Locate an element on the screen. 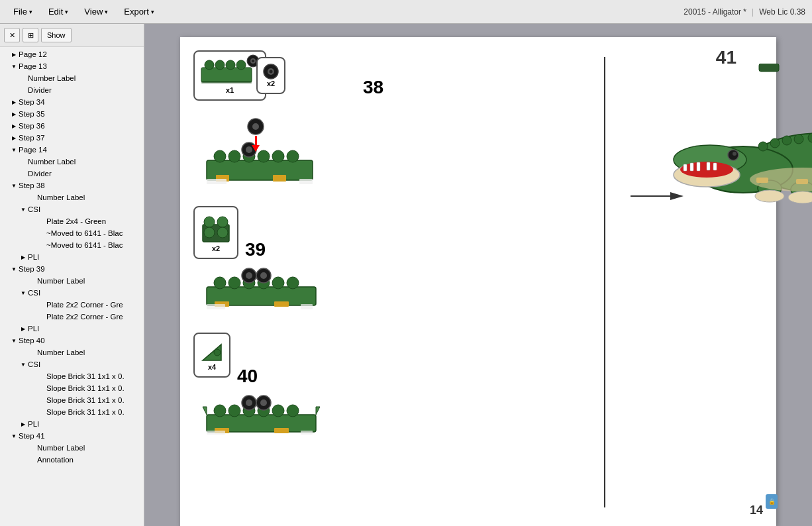 The height and width of the screenshot is (526, 812). sidebar-item-page14-numberlabel: Number Label is located at coordinates (72, 162).